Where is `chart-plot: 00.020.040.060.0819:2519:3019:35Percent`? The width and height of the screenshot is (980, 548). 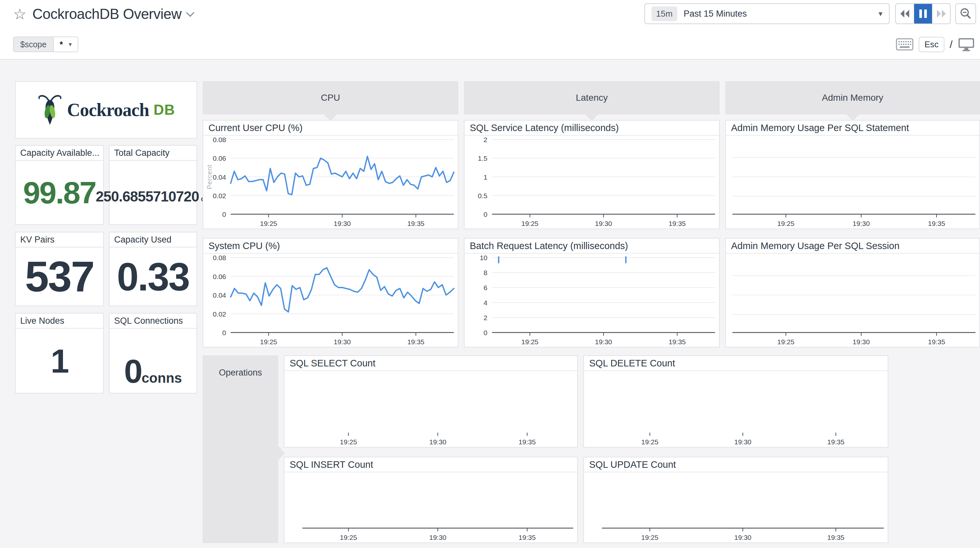
chart-plot: 00.020.040.060.0819:2519:3019:35Percent is located at coordinates (330, 182).